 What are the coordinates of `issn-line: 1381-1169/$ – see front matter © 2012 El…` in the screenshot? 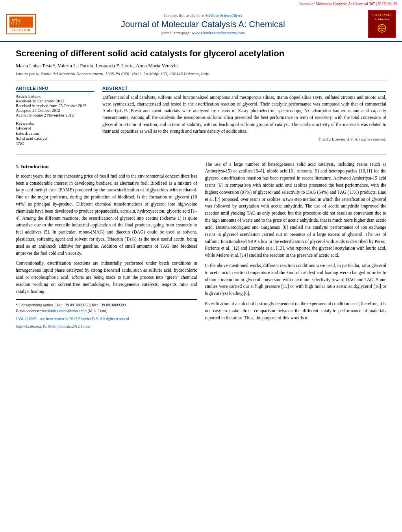 It's located at (106, 319).